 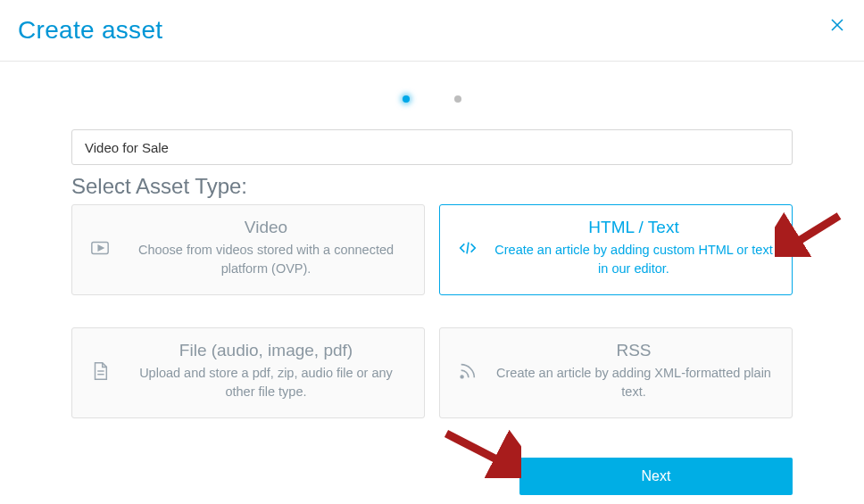 What do you see at coordinates (432, 457) in the screenshot?
I see `modal-footer: Next` at bounding box center [432, 457].